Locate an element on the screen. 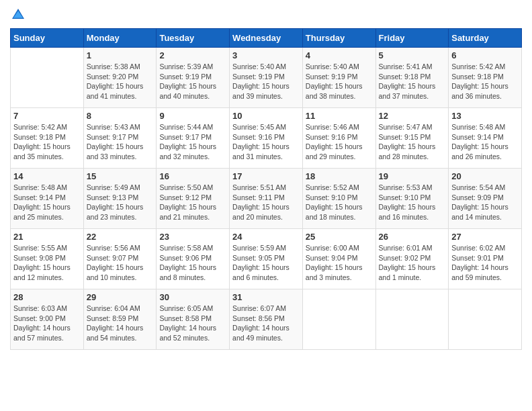 This screenshot has width=532, height=411. page-header is located at coordinates (266, 15).